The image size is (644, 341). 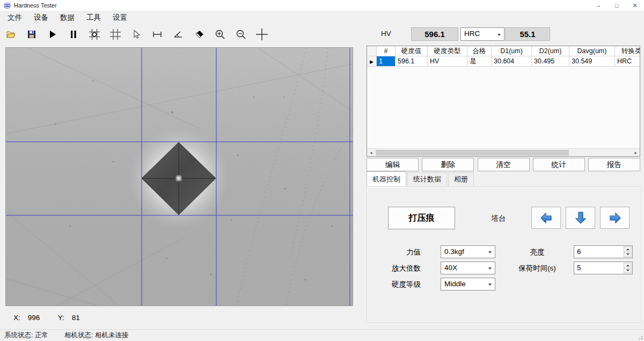 What do you see at coordinates (480, 52) in the screenshot?
I see `col-pass: 合格` at bounding box center [480, 52].